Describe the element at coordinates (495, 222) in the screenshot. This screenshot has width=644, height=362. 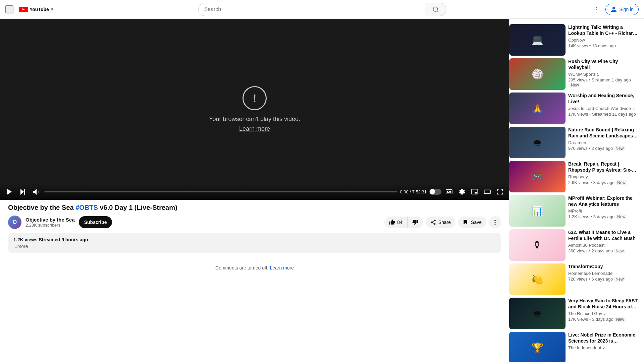
I see `ellipsis-icon` at that location.